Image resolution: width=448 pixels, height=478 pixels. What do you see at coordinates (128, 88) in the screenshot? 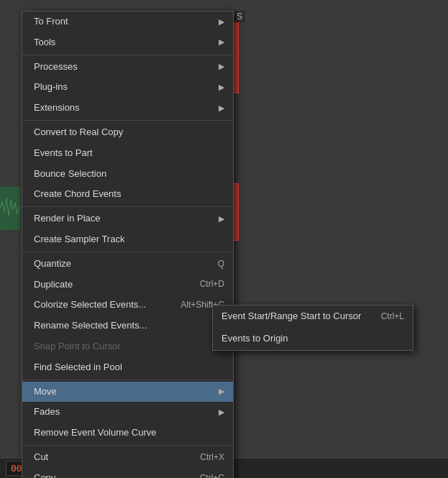
I see `menu-item-plugins: Plug-ins ▶` at bounding box center [128, 88].